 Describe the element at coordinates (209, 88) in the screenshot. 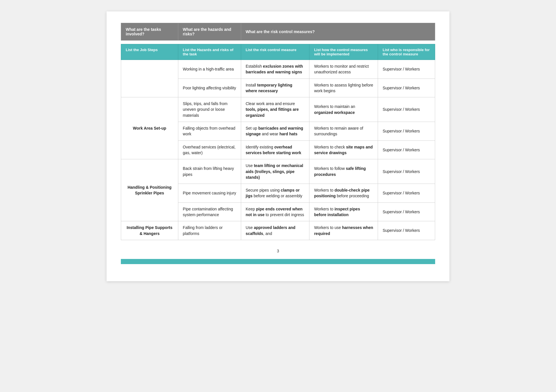

I see `hazard-cell: Poor lighting affecting visibility` at that location.